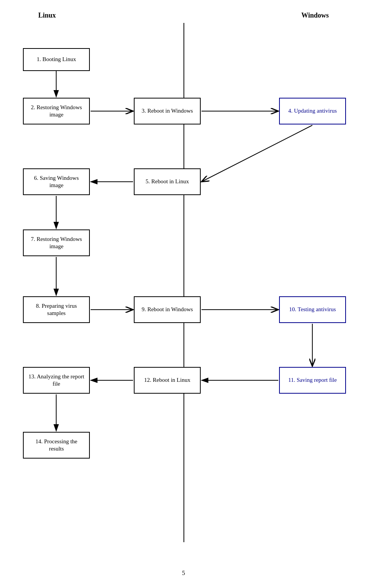 The height and width of the screenshot is (588, 367). Describe the element at coordinates (184, 15) in the screenshot. I see `col-headers: Linux Windows` at that location.